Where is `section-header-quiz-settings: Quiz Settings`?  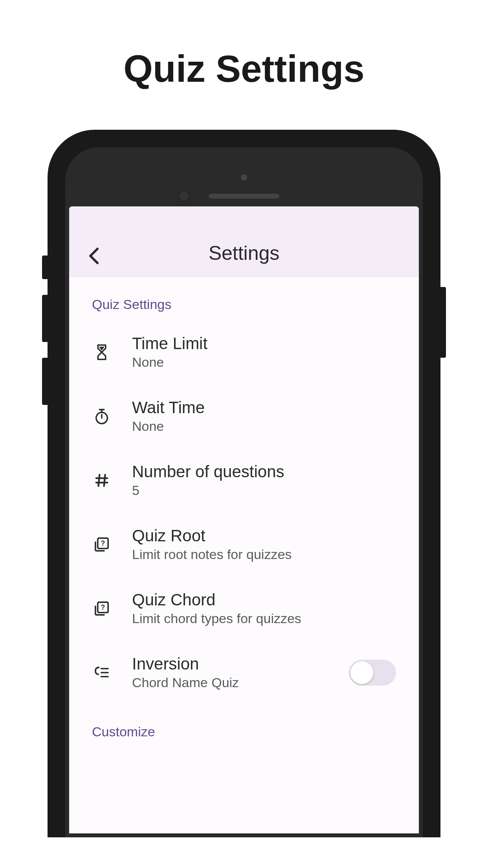
section-header-quiz-settings: Quiz Settings is located at coordinates (244, 299).